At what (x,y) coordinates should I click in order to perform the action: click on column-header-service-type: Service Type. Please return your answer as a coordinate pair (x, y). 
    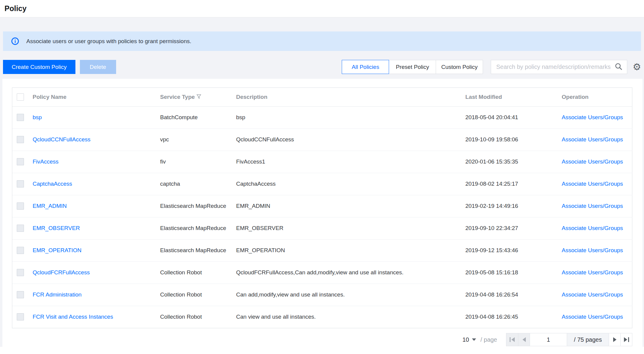
    Looking at the image, I should click on (198, 97).